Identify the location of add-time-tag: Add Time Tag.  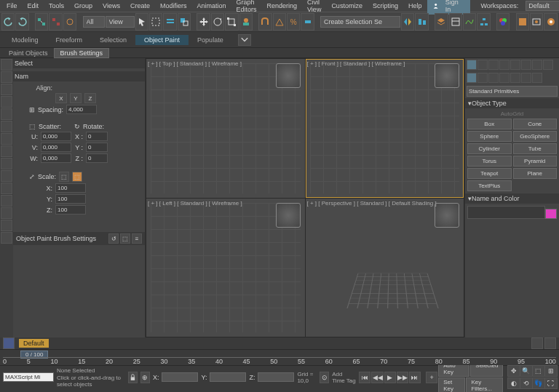
(344, 377).